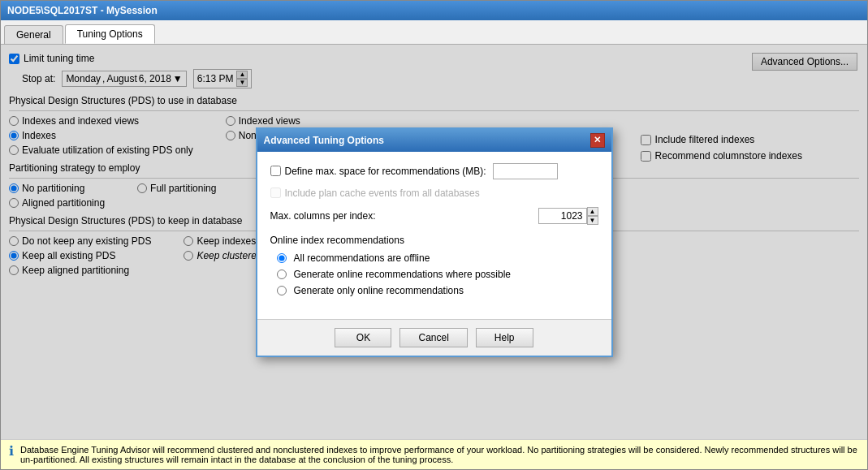  What do you see at coordinates (563, 216) in the screenshot?
I see `max-columns-input: 1023` at bounding box center [563, 216].